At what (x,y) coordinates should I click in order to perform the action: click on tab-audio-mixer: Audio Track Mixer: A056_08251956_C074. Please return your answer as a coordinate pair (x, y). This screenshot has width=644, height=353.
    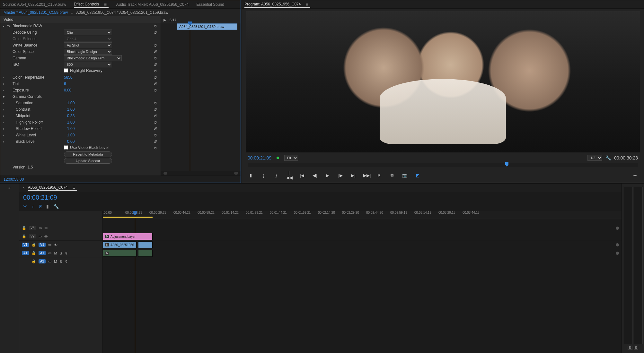
    Looking at the image, I should click on (153, 4).